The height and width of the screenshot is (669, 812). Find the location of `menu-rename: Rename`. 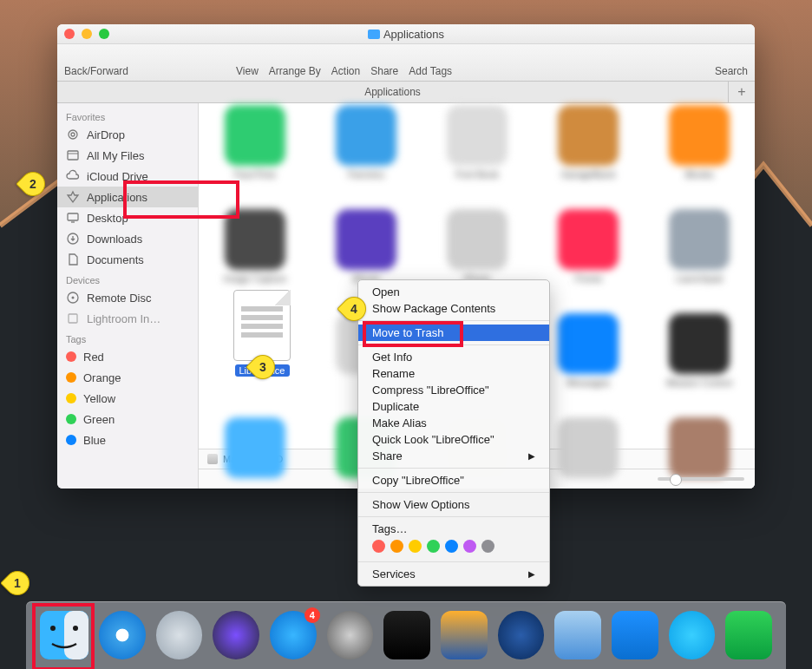

menu-rename: Rename is located at coordinates (454, 373).